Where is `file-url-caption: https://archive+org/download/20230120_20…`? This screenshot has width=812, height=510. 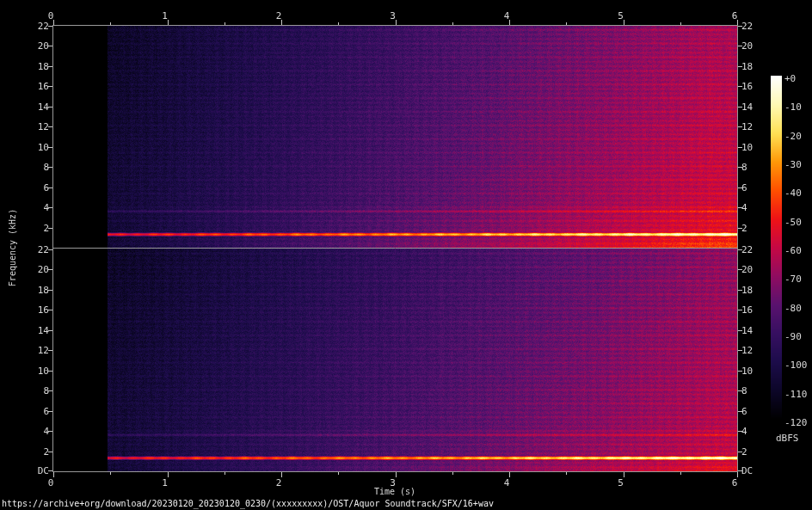
file-url-caption: https://archive+org/download/20230120_20… is located at coordinates (248, 504).